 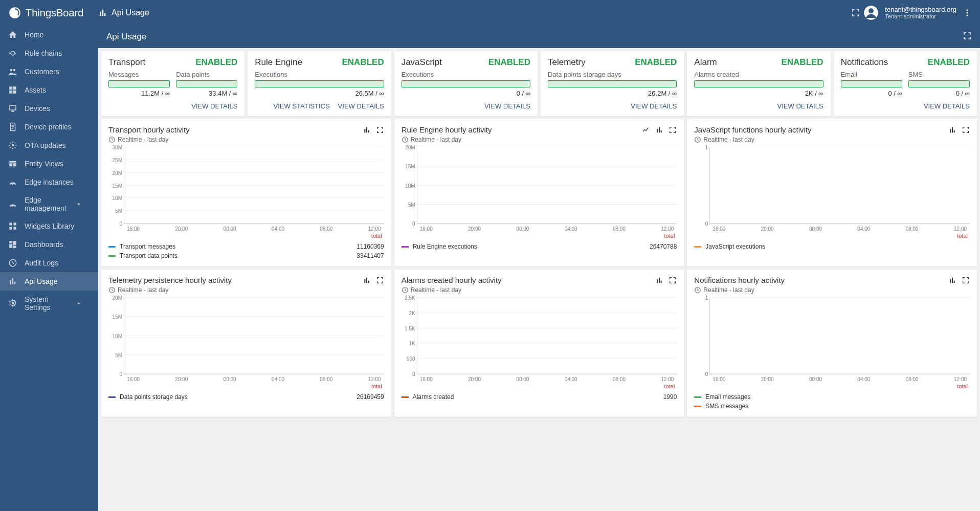 I want to click on legend-label: Data points storage days, so click(x=153, y=397).